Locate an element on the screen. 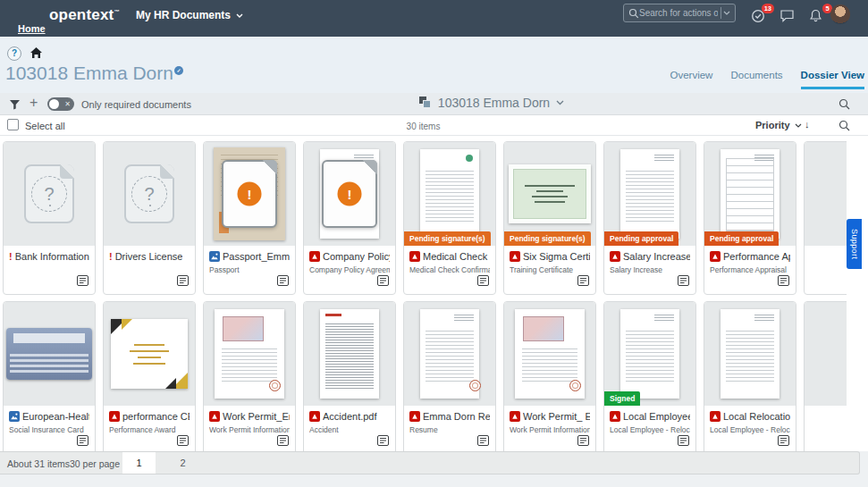  dossier-scope-selector: 103018 Emma Dorn is located at coordinates (492, 103).